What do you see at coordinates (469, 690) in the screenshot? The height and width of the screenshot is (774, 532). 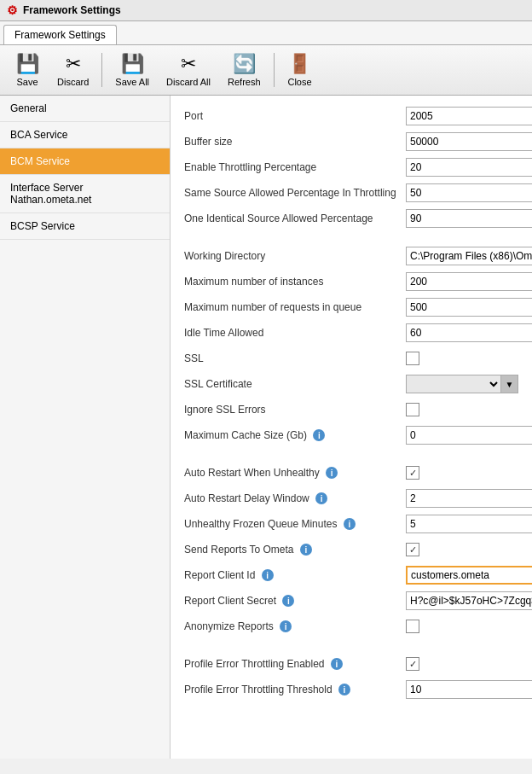 I see `profile-error-threshold-input` at bounding box center [469, 690].